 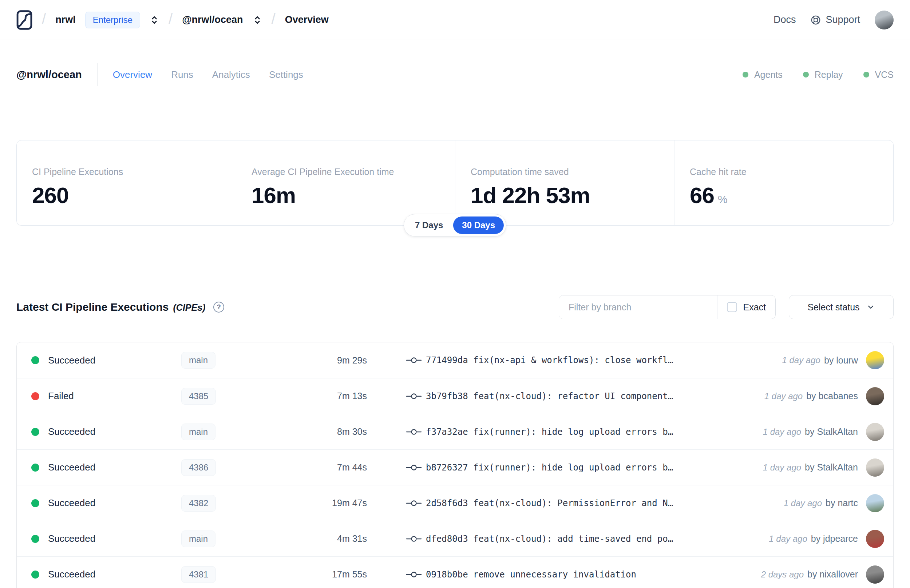 I want to click on select-status-label: Select status, so click(x=833, y=307).